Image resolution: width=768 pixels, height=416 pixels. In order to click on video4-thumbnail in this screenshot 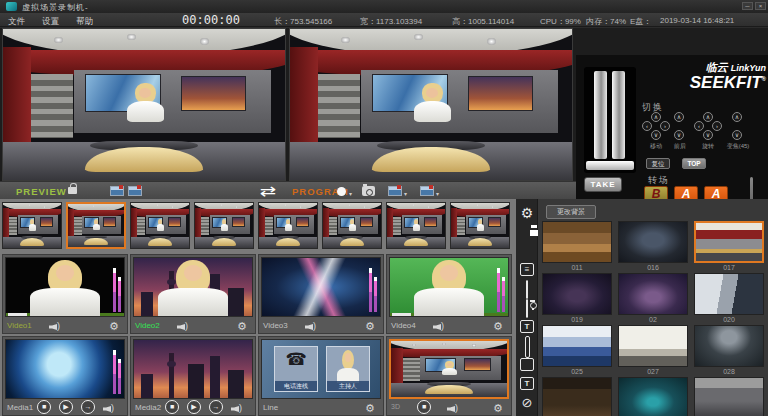, I will do `click(449, 287)`.